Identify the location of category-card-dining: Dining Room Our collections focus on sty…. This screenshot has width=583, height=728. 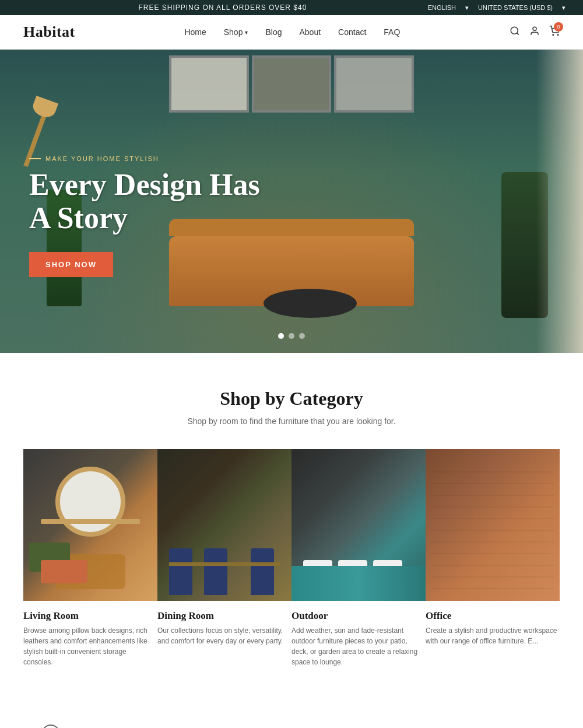
(224, 561).